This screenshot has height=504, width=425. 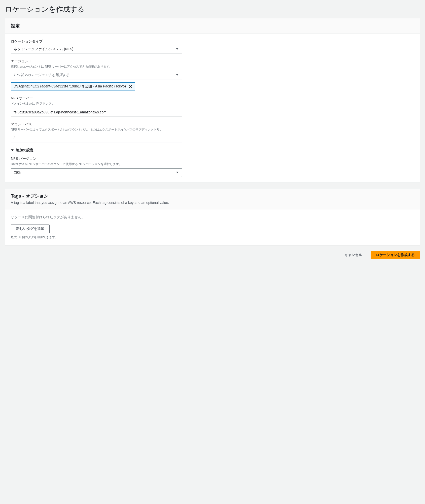 What do you see at coordinates (96, 138) in the screenshot?
I see `mount-path-input` at bounding box center [96, 138].